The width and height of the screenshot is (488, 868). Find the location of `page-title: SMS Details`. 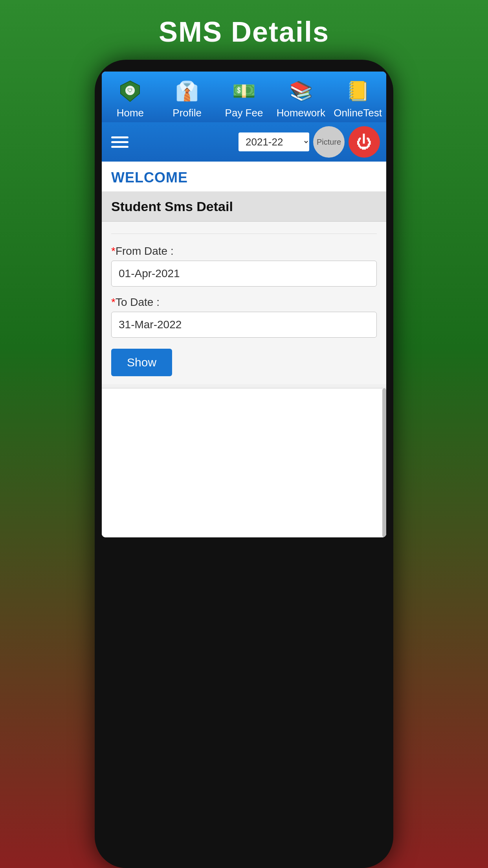

page-title: SMS Details is located at coordinates (244, 30).